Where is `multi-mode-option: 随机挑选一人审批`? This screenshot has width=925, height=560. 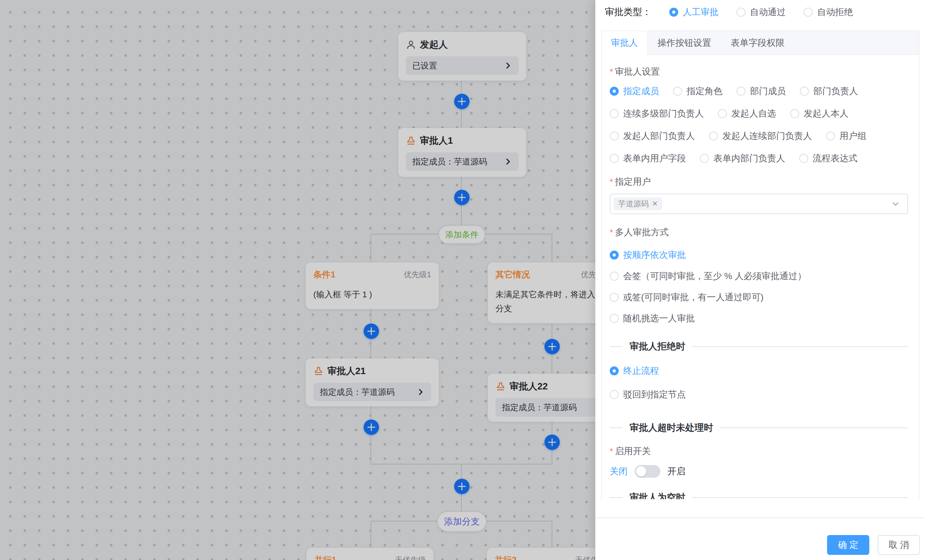 multi-mode-option: 随机挑选一人审批 is located at coordinates (759, 318).